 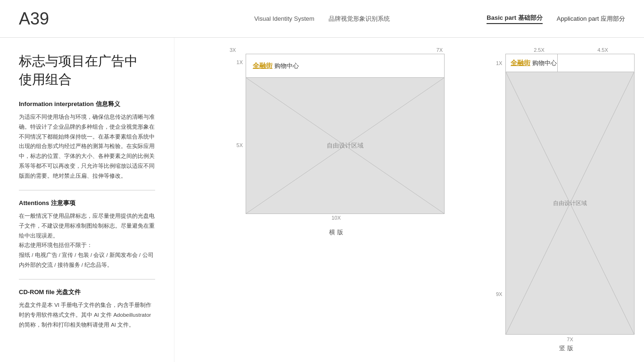 What do you see at coordinates (539, 50) in the screenshot?
I see `label-2.5x: 2.5X` at bounding box center [539, 50].